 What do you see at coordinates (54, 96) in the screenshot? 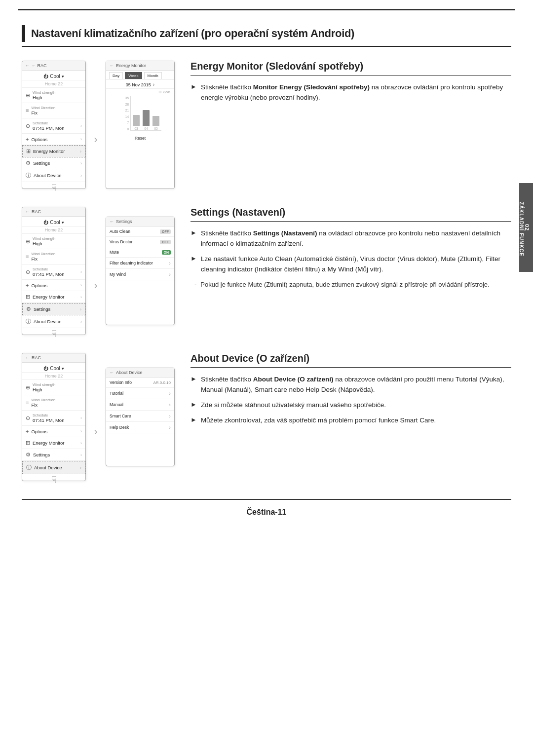
I see `menu-wind-strength-energy1: ⊕ Wind strength High` at bounding box center [54, 96].